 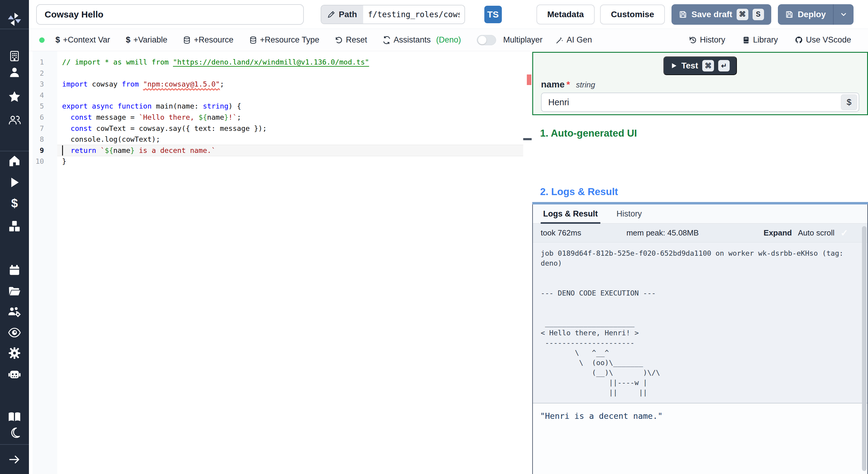 I want to click on windmill-logo, so click(x=14, y=19).